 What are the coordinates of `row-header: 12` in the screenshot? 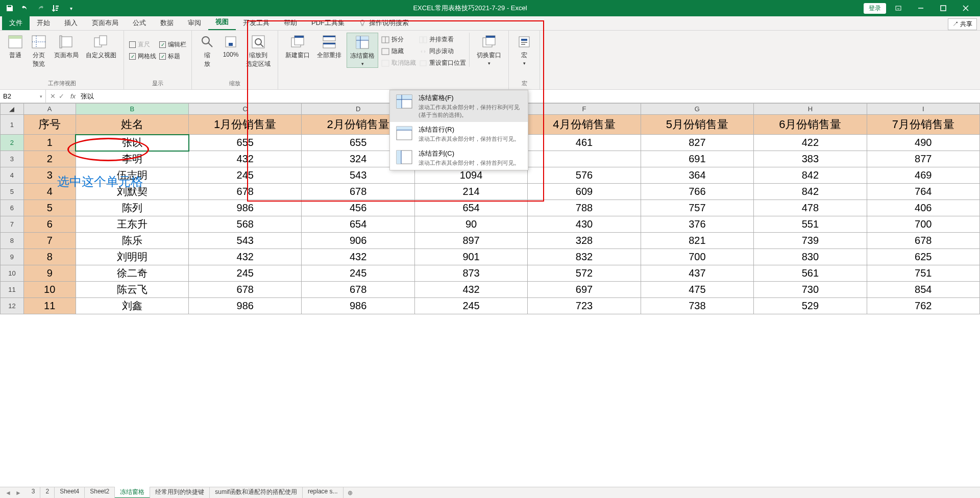 It's located at (12, 306).